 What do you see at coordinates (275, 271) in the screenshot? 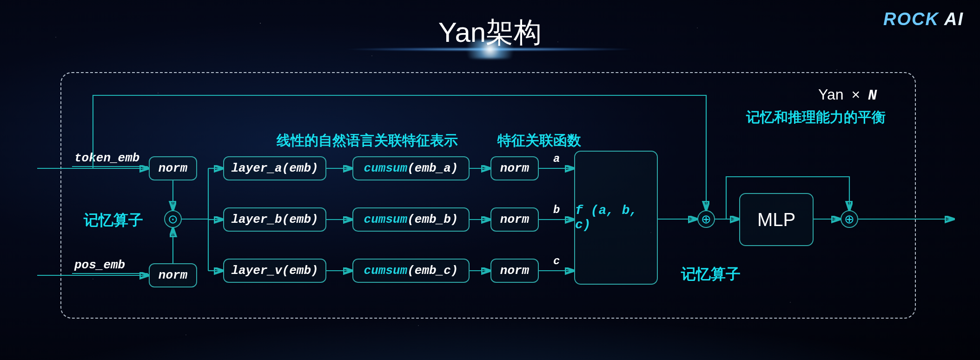
I see `block-layer-v: layer_v(emb)` at bounding box center [275, 271].